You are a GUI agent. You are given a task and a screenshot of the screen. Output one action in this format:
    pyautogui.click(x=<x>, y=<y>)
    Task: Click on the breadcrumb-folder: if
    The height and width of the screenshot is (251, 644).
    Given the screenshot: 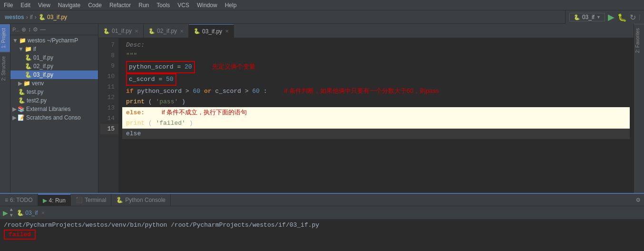 What is the action you would take?
    pyautogui.click(x=31, y=17)
    